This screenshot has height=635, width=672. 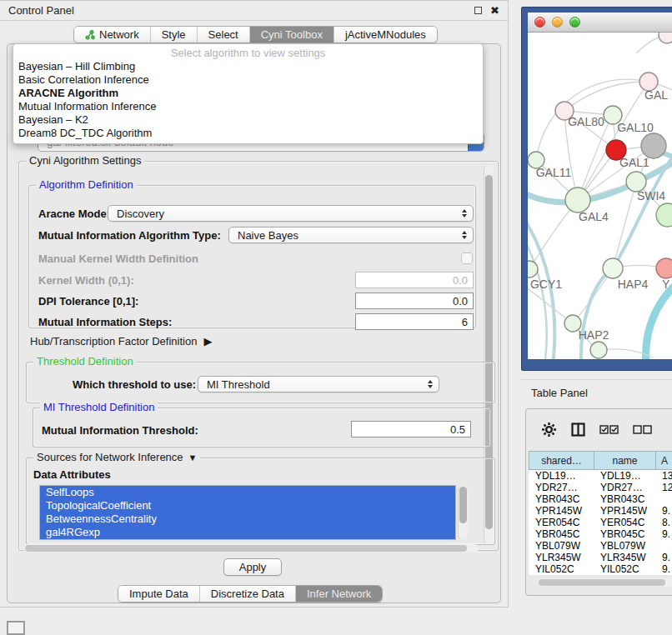 What do you see at coordinates (260, 502) in the screenshot?
I see `sources-group: Sources for Network Inference ▼ Data Att…` at bounding box center [260, 502].